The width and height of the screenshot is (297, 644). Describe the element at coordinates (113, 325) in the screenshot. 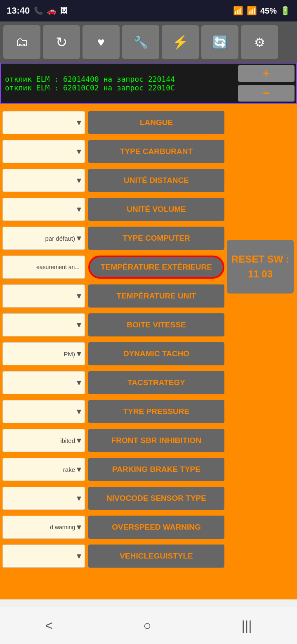

I see `row-boite-vitesse: ▾ BOITE VITESSE` at that location.